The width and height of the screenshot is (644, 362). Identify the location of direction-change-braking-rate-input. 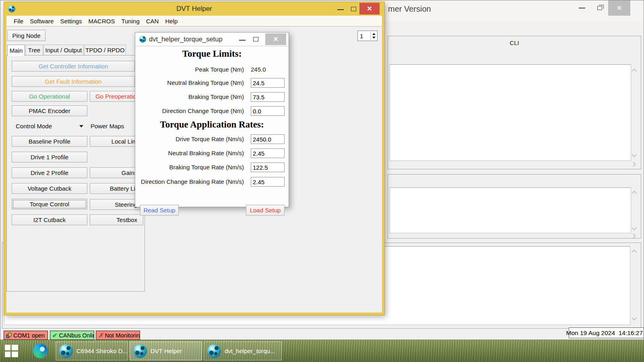
(268, 182).